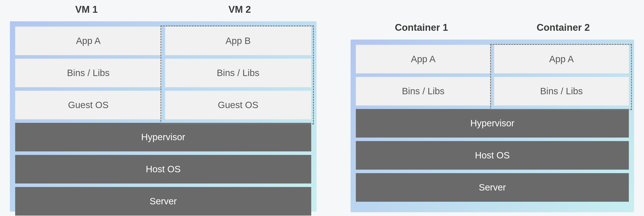  What do you see at coordinates (422, 28) in the screenshot?
I see `container1-header: Container 1` at bounding box center [422, 28].